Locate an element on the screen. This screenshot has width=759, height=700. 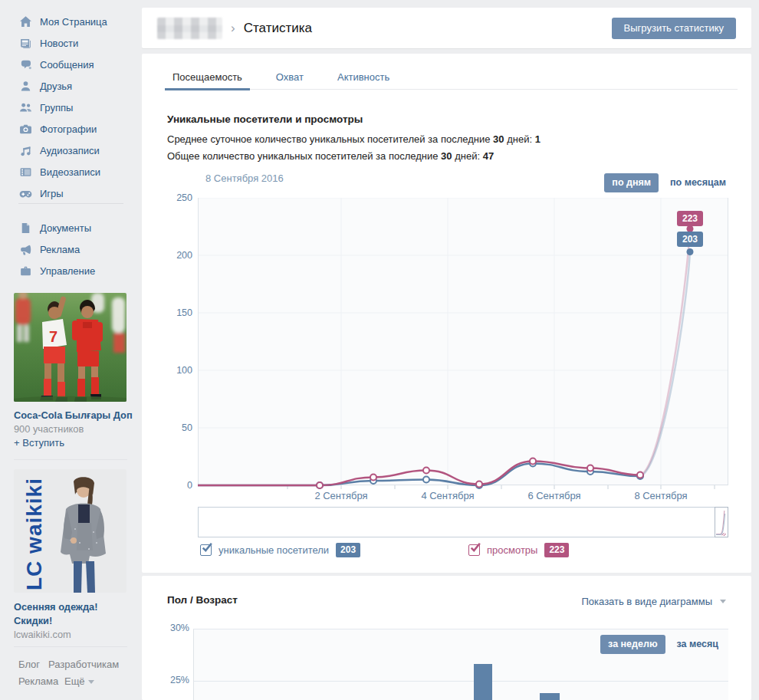
page-title: Статистика is located at coordinates (278, 28).